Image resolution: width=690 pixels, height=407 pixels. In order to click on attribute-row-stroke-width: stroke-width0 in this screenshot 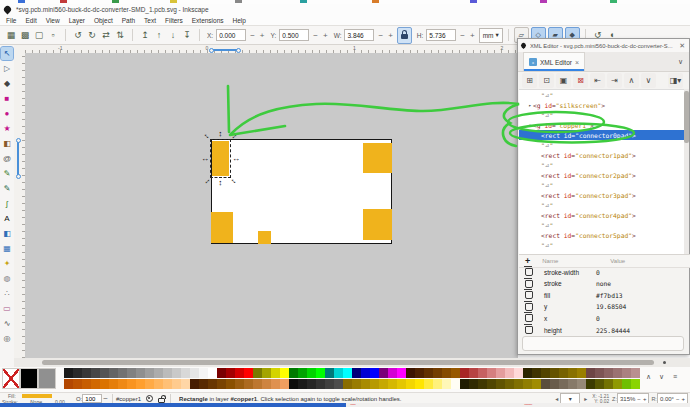, I will do `click(604, 272)`.